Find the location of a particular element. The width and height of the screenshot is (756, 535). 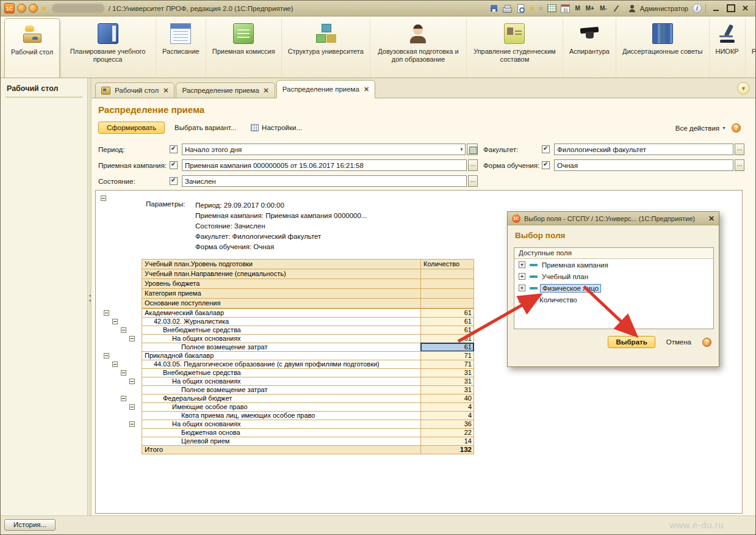

table-row: Академический бакалавр 61 is located at coordinates (286, 313).